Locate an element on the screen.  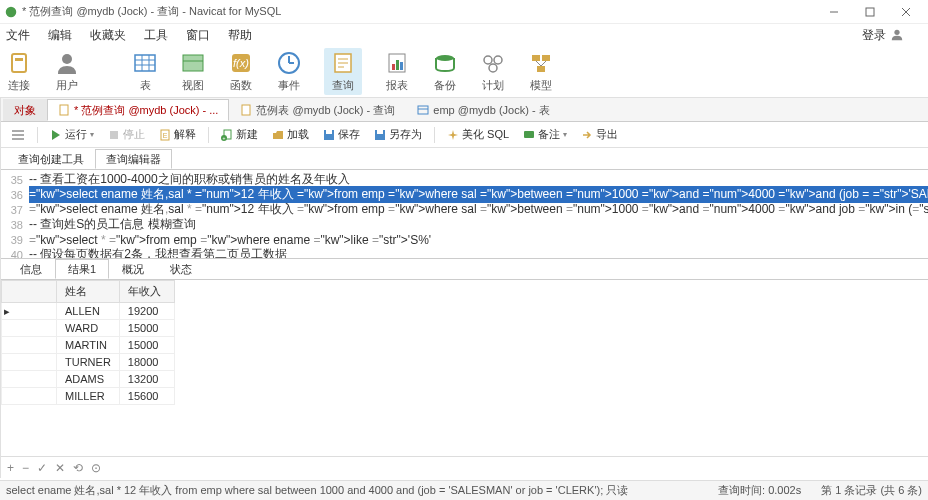
toolbar-schedule: 计划 is located at coordinates (493, 72).